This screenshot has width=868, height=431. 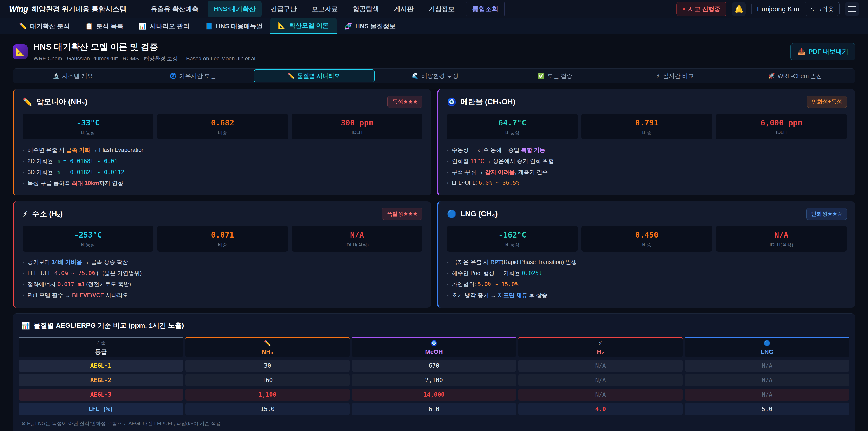 I want to click on page-header-text: HNS 대기확산 모델 이론 및 검증 WRF-Chem · Gaussian …, so click(x=409, y=52).